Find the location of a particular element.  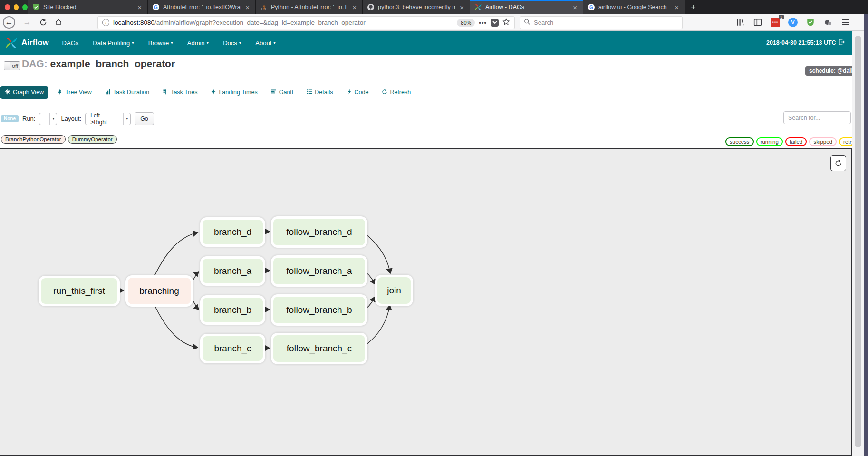

dag-node-branch_b: branch_b is located at coordinates (233, 310).